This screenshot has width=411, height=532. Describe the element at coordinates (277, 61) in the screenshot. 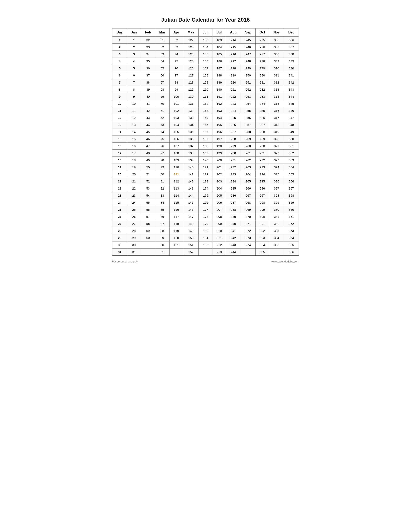

I see `cell-nov-row4: 309` at that location.